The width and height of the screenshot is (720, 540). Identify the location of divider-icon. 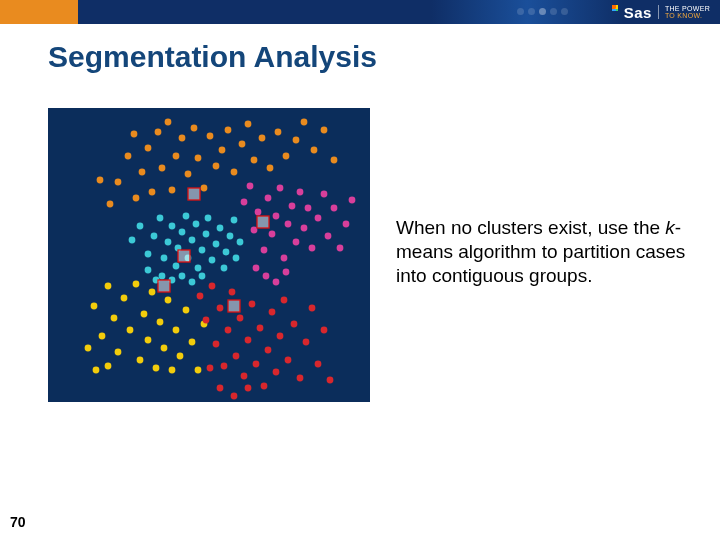
(658, 12).